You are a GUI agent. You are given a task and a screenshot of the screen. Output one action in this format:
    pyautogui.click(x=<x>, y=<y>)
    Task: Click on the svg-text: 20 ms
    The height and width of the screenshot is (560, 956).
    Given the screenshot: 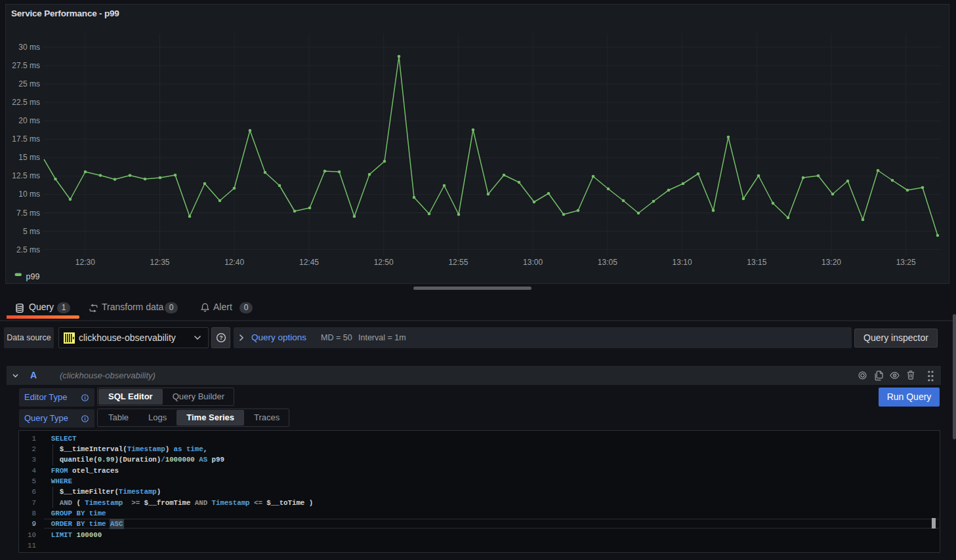 What is the action you would take?
    pyautogui.click(x=29, y=121)
    